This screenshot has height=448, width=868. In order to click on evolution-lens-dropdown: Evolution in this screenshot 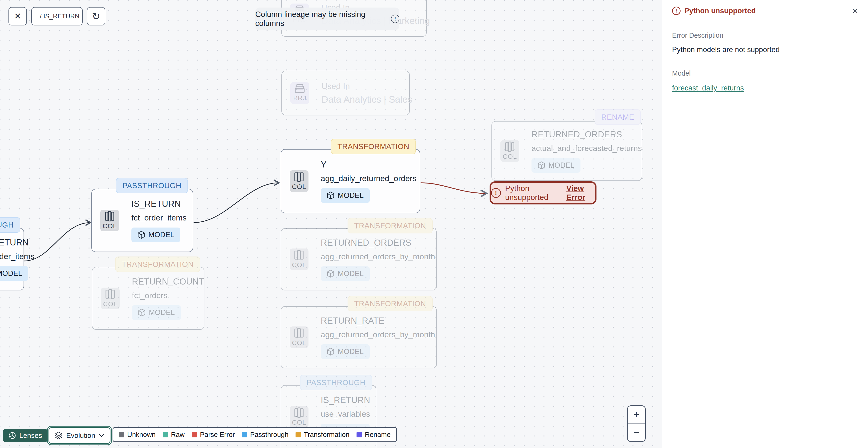, I will do `click(80, 436)`.